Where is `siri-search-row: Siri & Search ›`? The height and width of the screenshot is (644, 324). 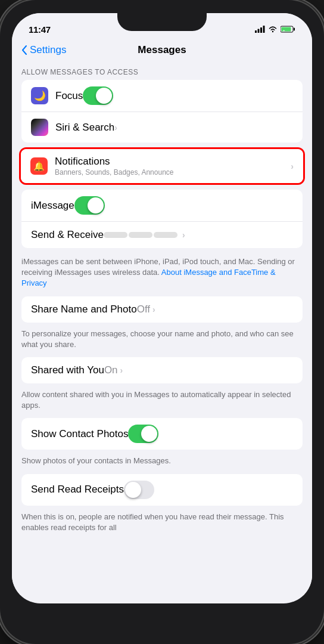
siri-search-row: Siri & Search › is located at coordinates (162, 128).